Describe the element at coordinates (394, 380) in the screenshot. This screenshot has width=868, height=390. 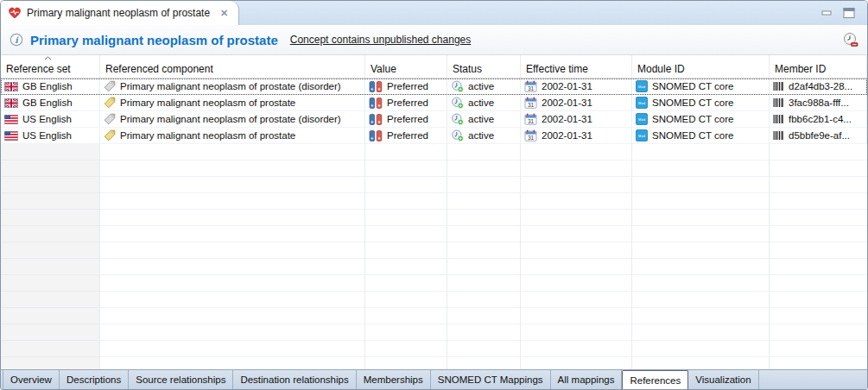
I see `tab-memberships: Memberships` at that location.